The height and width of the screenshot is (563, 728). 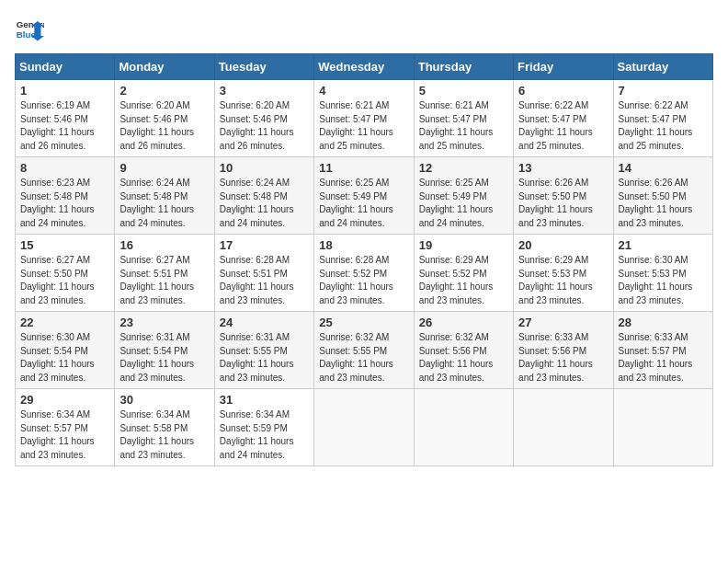 I want to click on day-number: 13, so click(x=563, y=167).